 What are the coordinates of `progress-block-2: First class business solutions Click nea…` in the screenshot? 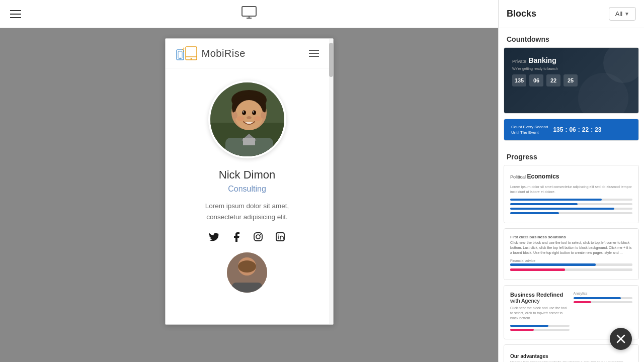 It's located at (572, 254).